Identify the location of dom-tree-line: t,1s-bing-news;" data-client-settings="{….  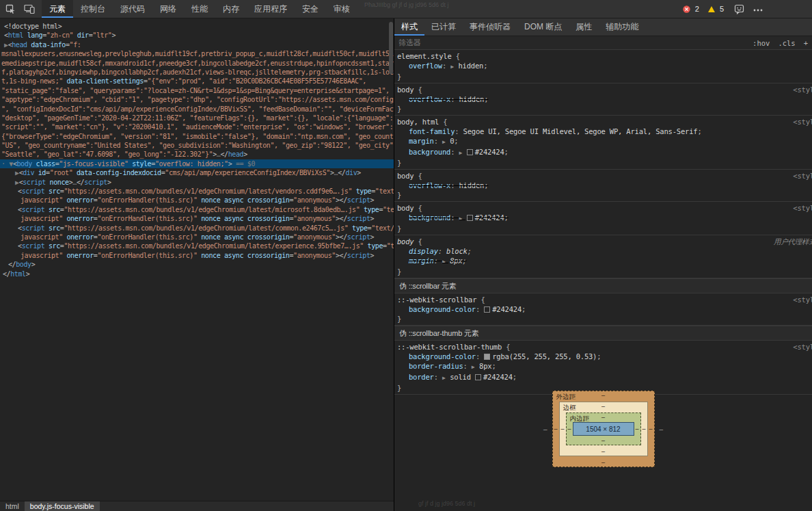
(197, 81).